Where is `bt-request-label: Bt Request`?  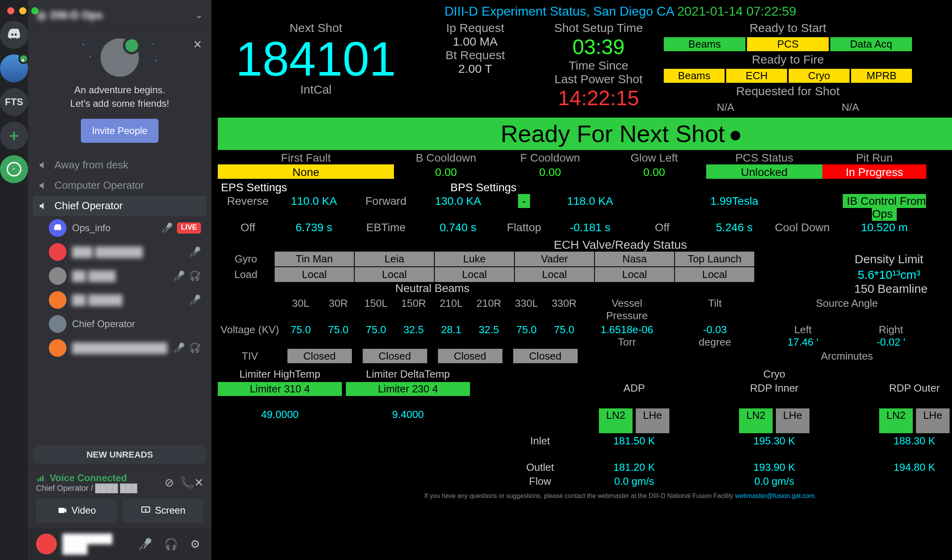
bt-request-label: Bt Request is located at coordinates (475, 55).